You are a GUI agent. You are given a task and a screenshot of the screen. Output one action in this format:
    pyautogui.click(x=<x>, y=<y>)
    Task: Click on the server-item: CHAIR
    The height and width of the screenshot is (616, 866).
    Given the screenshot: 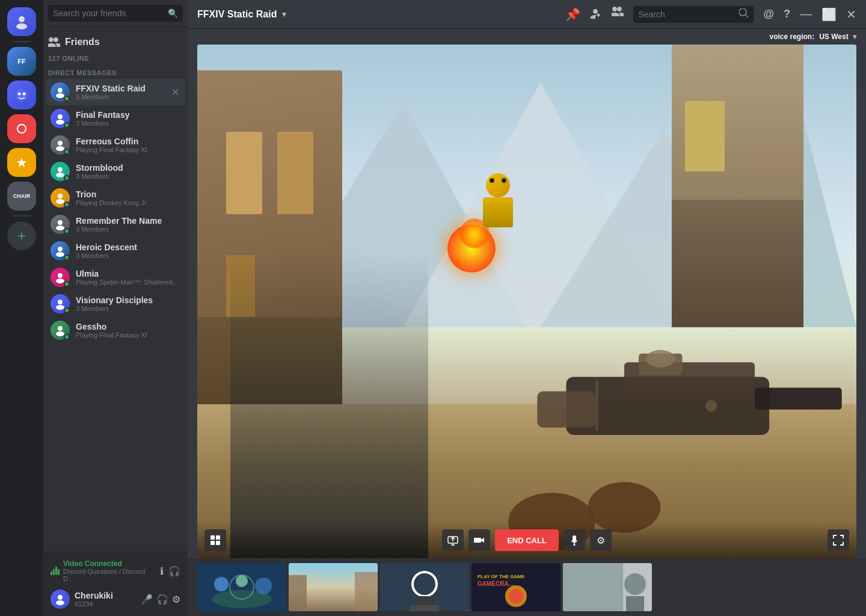 What is the action you would take?
    pyautogui.click(x=22, y=196)
    